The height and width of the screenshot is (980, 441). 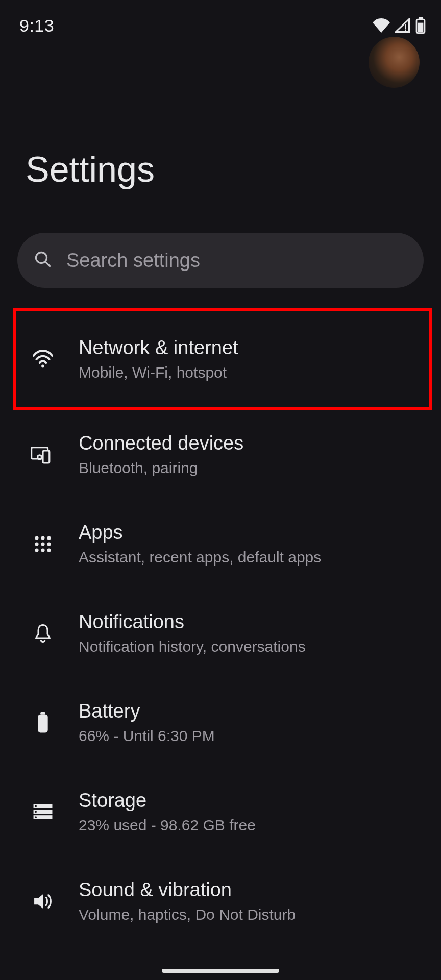 What do you see at coordinates (220, 544) in the screenshot?
I see `settings-item-apps: Apps Assistant, recent apps, default app…` at bounding box center [220, 544].